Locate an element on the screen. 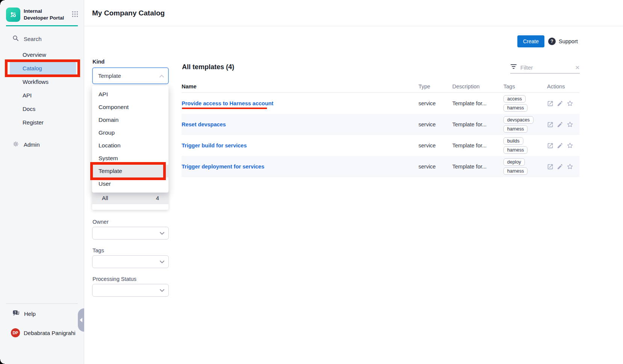  clear-filter-icon: ✕ is located at coordinates (578, 68).